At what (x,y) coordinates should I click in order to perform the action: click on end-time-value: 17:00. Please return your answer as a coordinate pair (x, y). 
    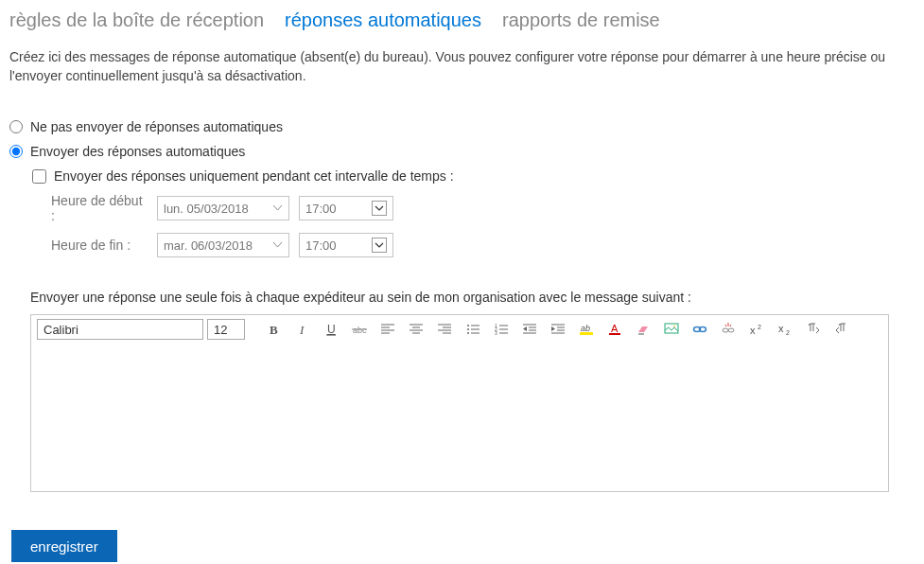
    Looking at the image, I should click on (322, 246).